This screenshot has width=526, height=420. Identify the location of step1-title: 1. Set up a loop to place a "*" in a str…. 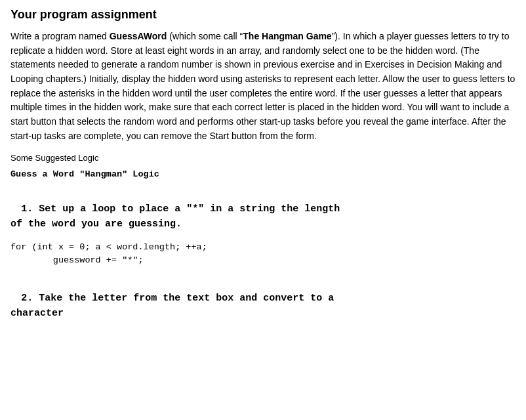
(175, 217).